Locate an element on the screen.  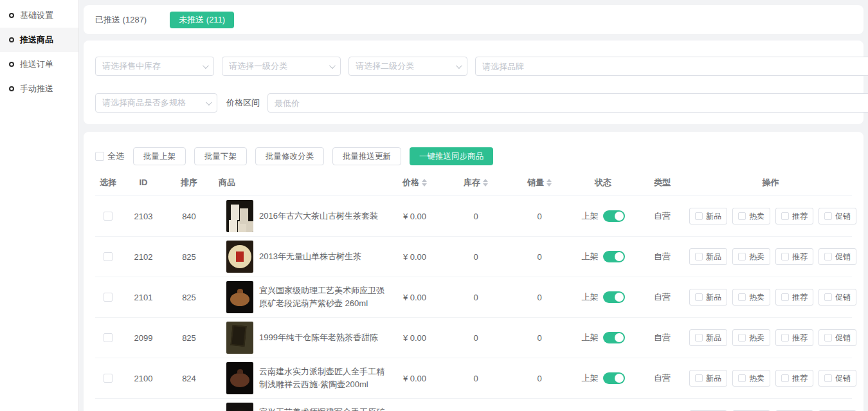
product-name: 宜兴工艺美术师恽建军全手工原矿底 is located at coordinates (323, 408).